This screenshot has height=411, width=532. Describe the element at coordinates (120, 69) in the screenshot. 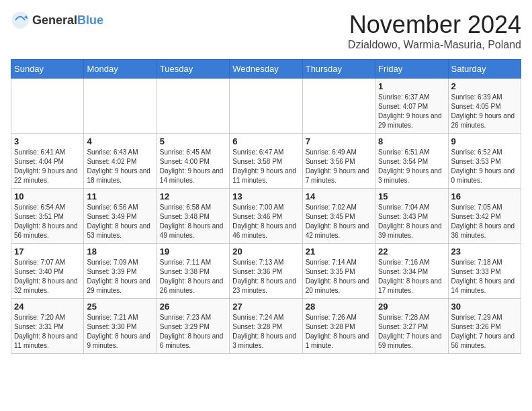

I see `weekday-header-monday: Monday` at that location.